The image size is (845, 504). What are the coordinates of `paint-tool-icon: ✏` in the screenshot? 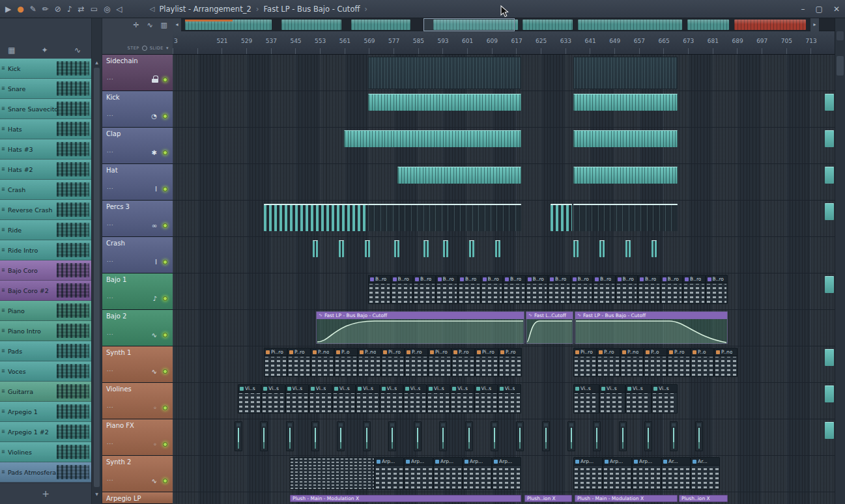 It's located at (46, 9).